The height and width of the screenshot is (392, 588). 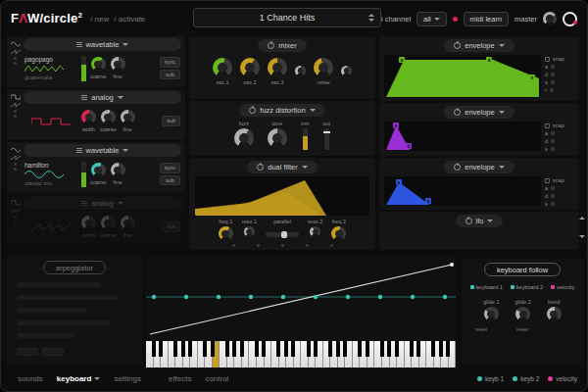 I want to click on osc4-fine-knob, so click(x=127, y=223).